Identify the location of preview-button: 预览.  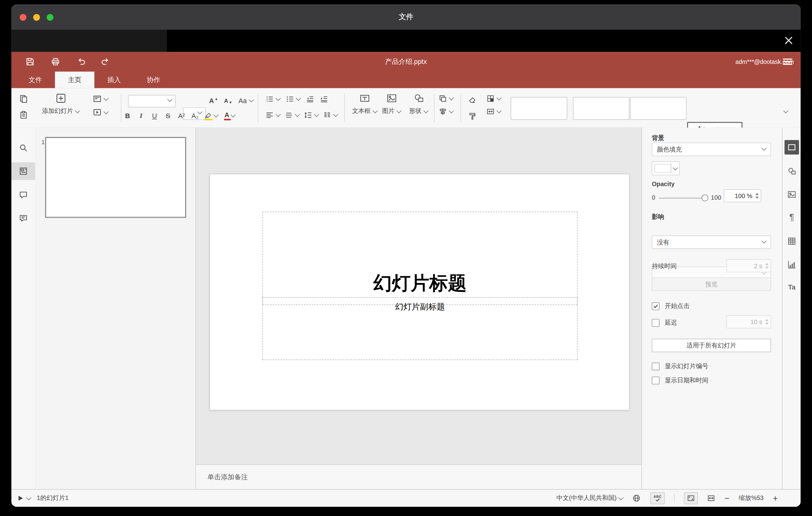
(712, 284).